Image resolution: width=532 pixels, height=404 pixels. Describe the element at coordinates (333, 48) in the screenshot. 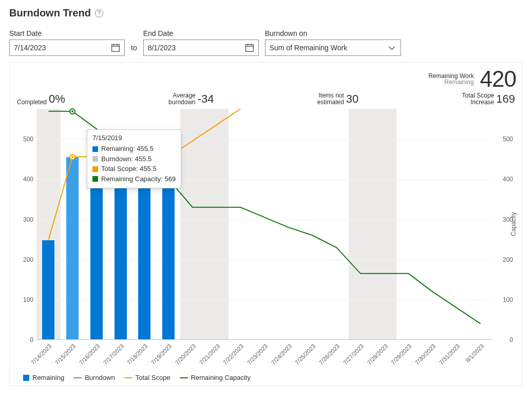

I see `burndown-on-dropdown: Sum of Remaining Work` at that location.